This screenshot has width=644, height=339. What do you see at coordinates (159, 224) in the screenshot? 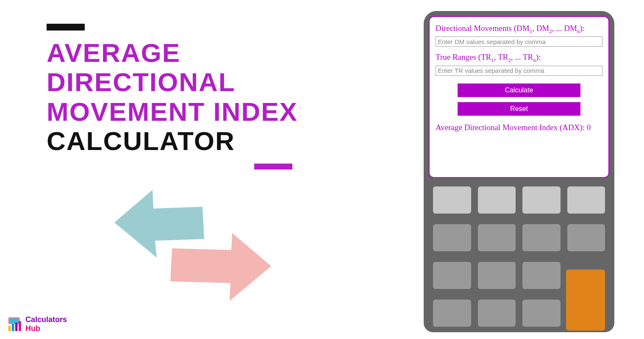
I see `arrow-left-icon` at bounding box center [159, 224].